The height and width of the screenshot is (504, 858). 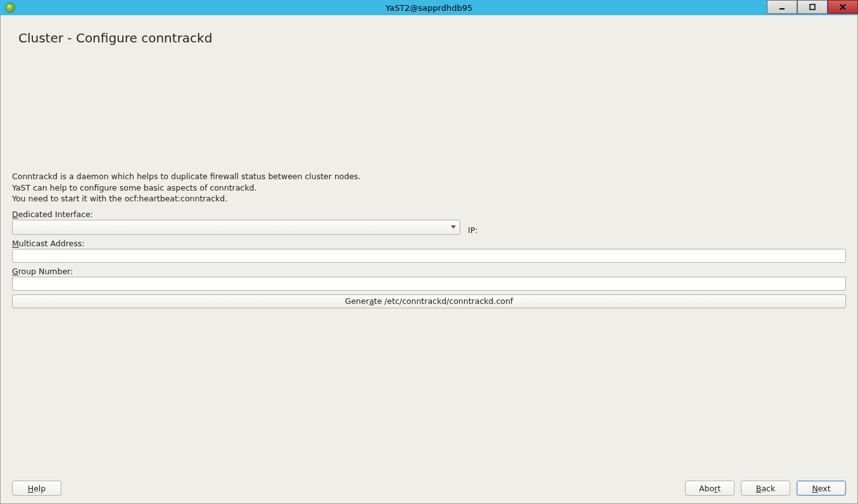 What do you see at coordinates (429, 188) in the screenshot?
I see `description-line2: YaST can help to configure some basic as…` at bounding box center [429, 188].